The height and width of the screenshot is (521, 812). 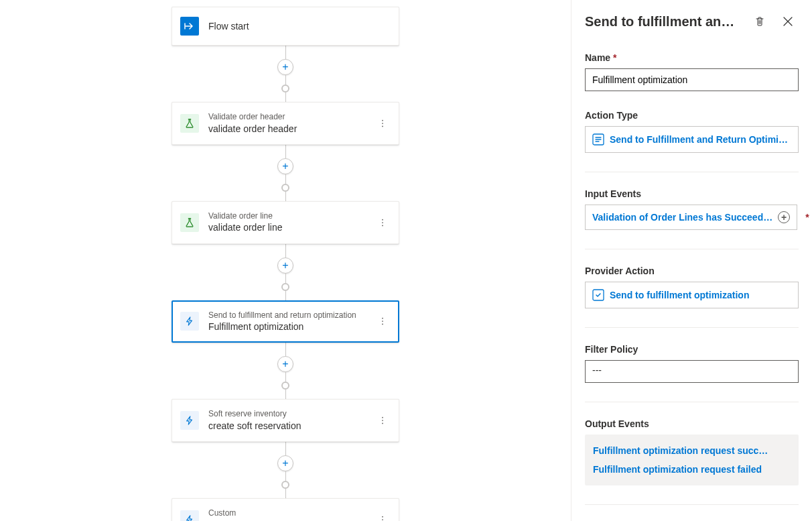 What do you see at coordinates (291, 316) in the screenshot?
I see `node-subtitle: Send to fulfillment and return optimizat…` at bounding box center [291, 316].